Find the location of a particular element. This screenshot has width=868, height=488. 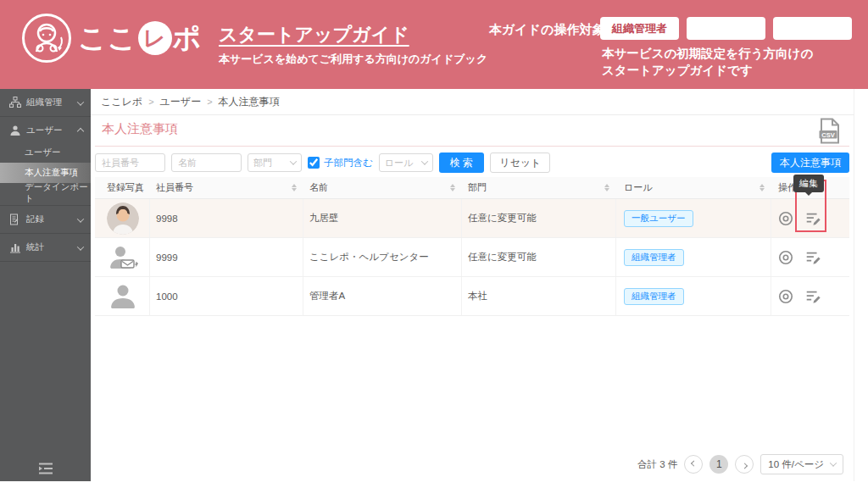

logo-text-after: ポ is located at coordinates (188, 39).